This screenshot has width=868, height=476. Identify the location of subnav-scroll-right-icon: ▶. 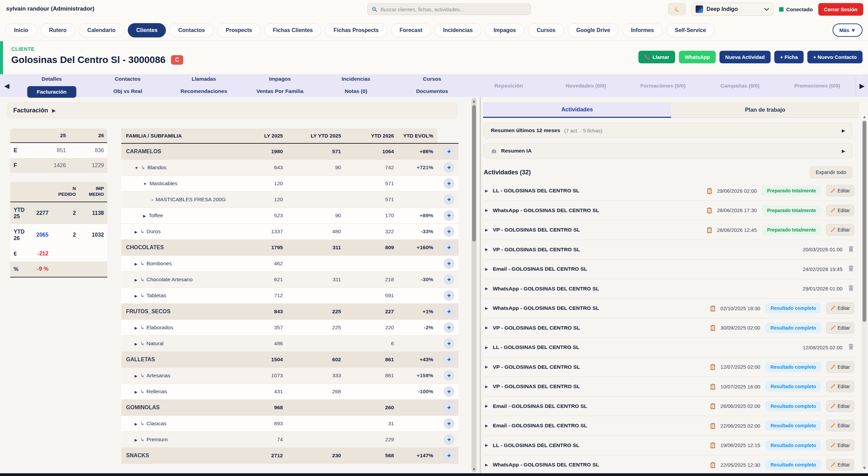
(862, 86).